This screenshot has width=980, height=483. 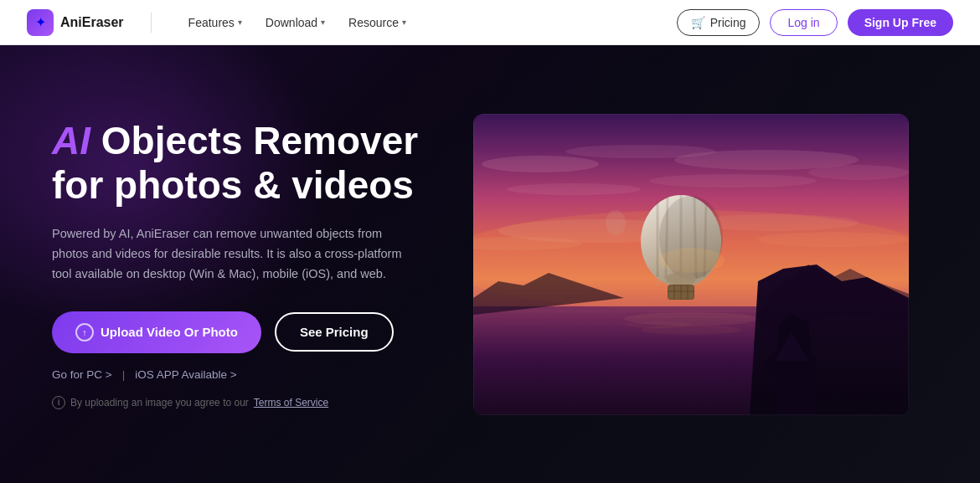 I want to click on hero-title-rest: Objects Remover for photos & videos, so click(x=235, y=162).